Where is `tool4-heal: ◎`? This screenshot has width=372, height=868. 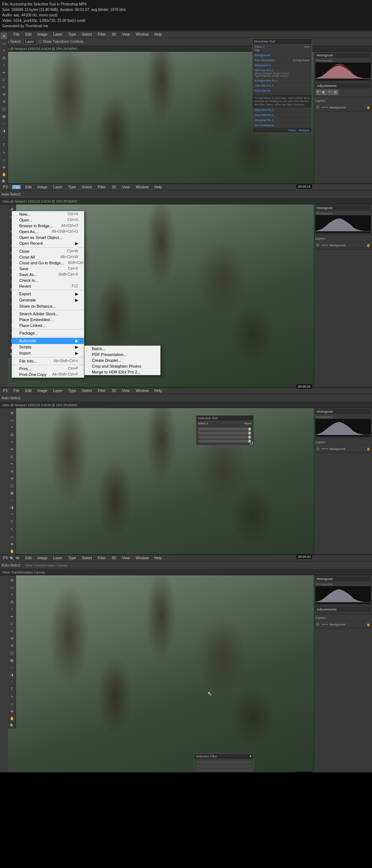
tool4-heal: ◎ is located at coordinates (12, 624).